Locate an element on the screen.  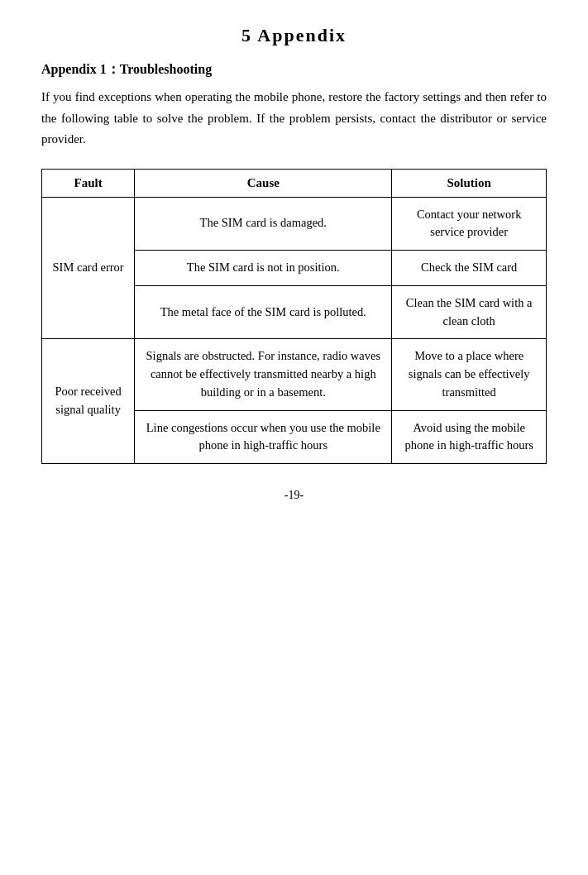
solution-move-to-place: Move to a place where signals can be eff… is located at coordinates (470, 375).